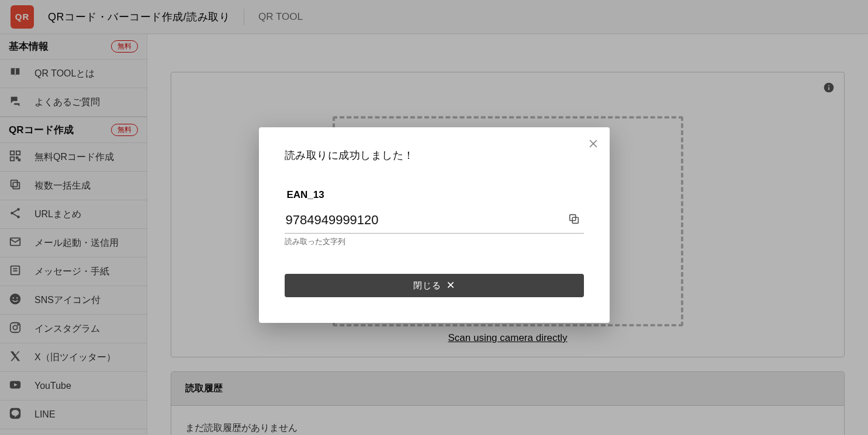  What do you see at coordinates (434, 242) in the screenshot?
I see `result-help-text: 読み取った文字列` at bounding box center [434, 242].